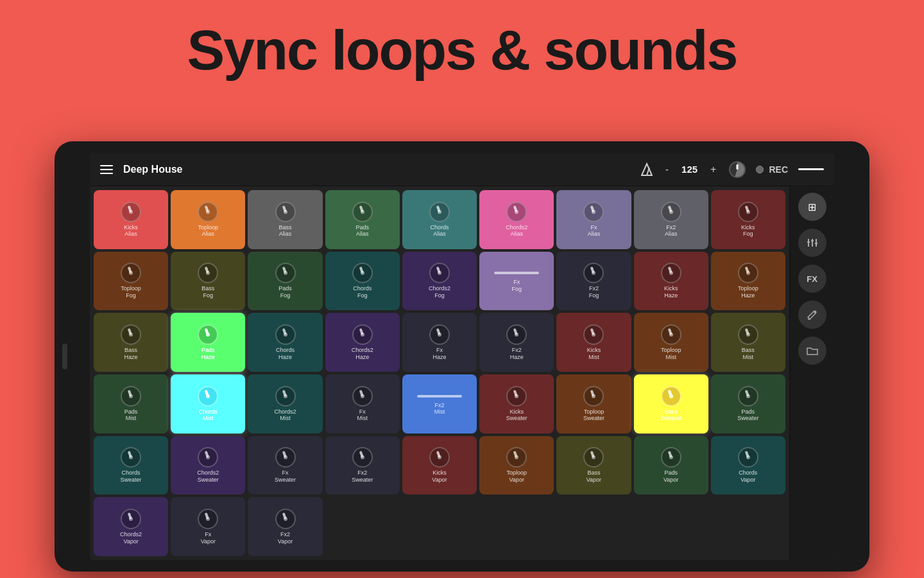 The height and width of the screenshot is (578, 924). What do you see at coordinates (812, 279) in the screenshot?
I see `fx-button: FX` at bounding box center [812, 279].